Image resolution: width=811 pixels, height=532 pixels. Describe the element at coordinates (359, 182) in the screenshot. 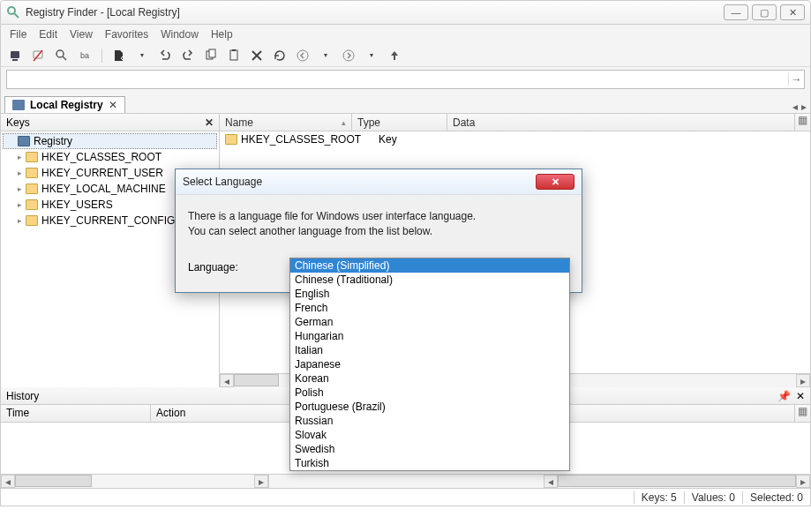

I see `dialog-title: Select Language` at that location.